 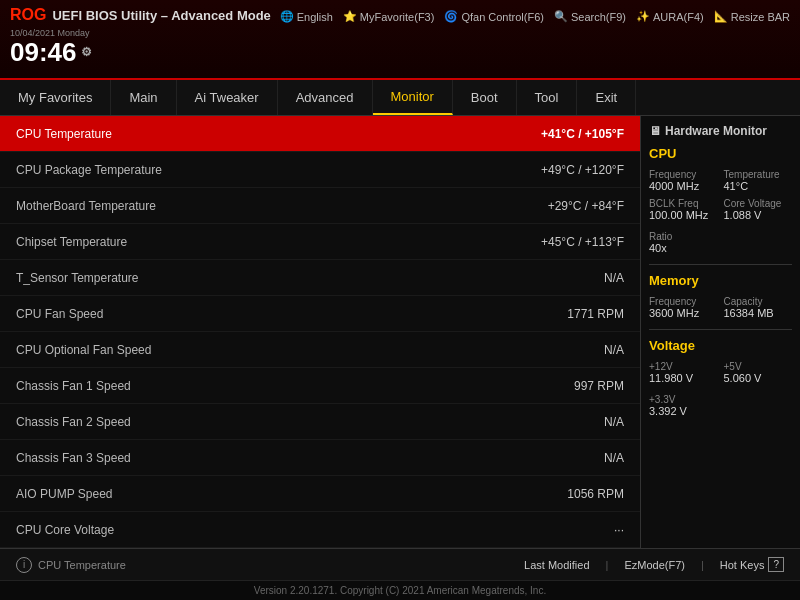 I want to click on table-row: MotherBoard Temperature +29°C / +84°F, so click(x=320, y=206).